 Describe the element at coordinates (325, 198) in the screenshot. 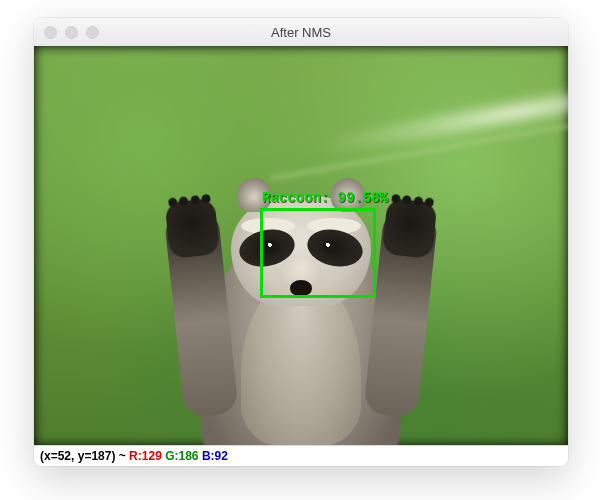

I see `detection-label: Raccoon: 99.58%` at that location.